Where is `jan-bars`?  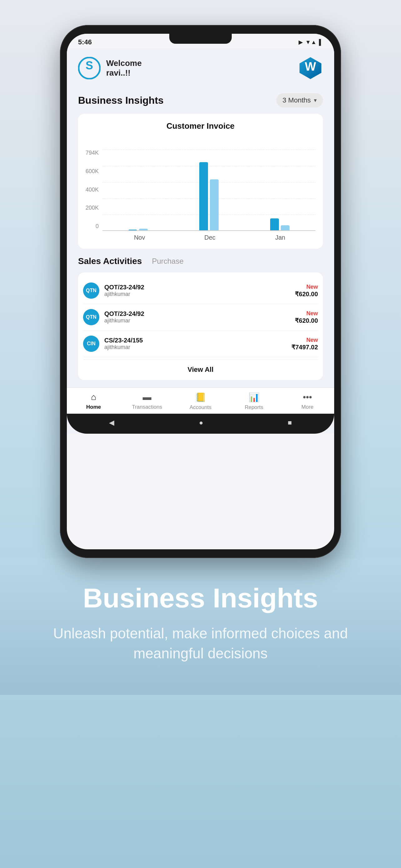
jan-bars is located at coordinates (280, 224).